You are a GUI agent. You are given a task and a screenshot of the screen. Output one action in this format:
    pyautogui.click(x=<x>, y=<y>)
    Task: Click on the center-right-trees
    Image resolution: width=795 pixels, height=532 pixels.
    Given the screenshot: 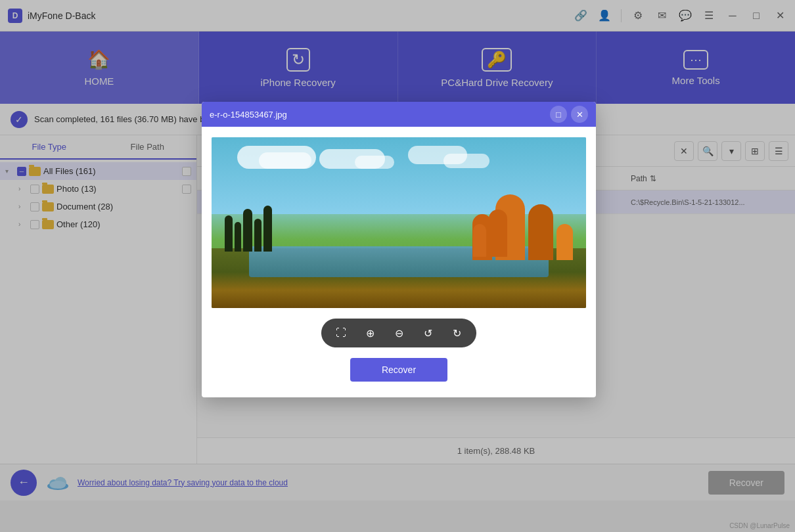 What is the action you would take?
    pyautogui.click(x=490, y=233)
    